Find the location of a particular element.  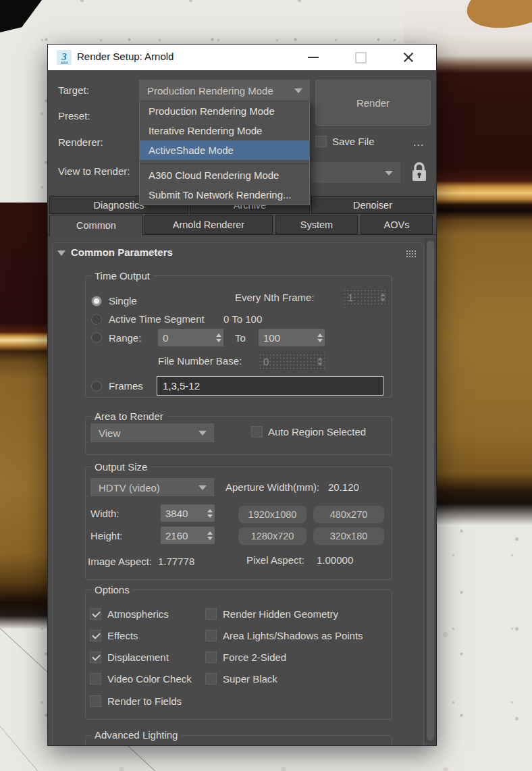

every-nth-frame-label: Every Nth Frame: is located at coordinates (275, 297).